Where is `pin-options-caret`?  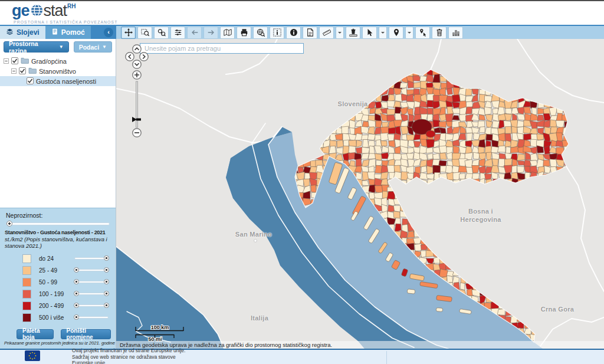
pin-options-caret is located at coordinates (409, 33).